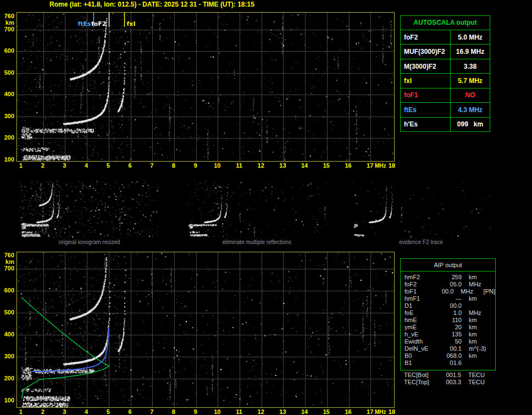 This screenshot has width=532, height=415. What do you see at coordinates (470, 124) in the screenshot?
I see `parameter-value: 099 km` at bounding box center [470, 124].